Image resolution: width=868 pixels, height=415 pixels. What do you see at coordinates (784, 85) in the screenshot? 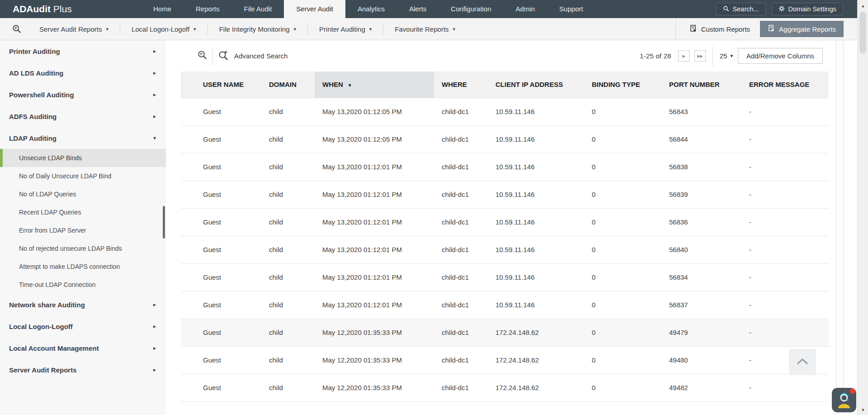
I see `column-header-error-message: ERROR MESSAGE` at bounding box center [784, 85].